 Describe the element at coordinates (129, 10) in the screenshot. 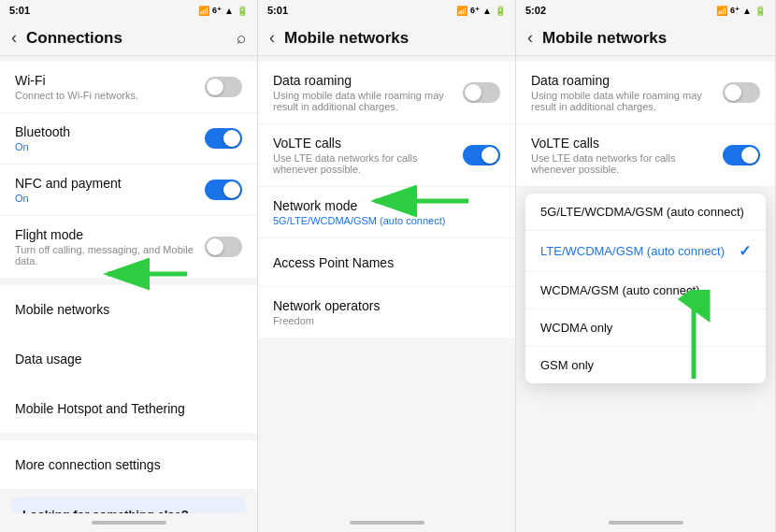

I see `status-bar-1: 5:01 📶 6⁺ ▲ 🔋` at that location.